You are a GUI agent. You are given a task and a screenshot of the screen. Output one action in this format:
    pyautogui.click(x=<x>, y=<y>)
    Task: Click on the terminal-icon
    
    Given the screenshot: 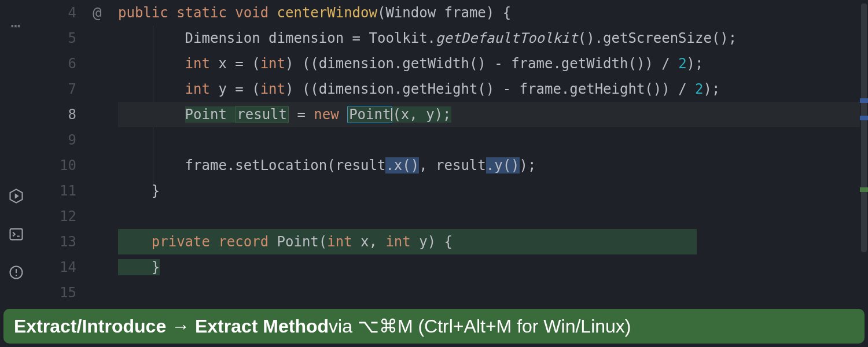 What is the action you would take?
    pyautogui.click(x=16, y=234)
    